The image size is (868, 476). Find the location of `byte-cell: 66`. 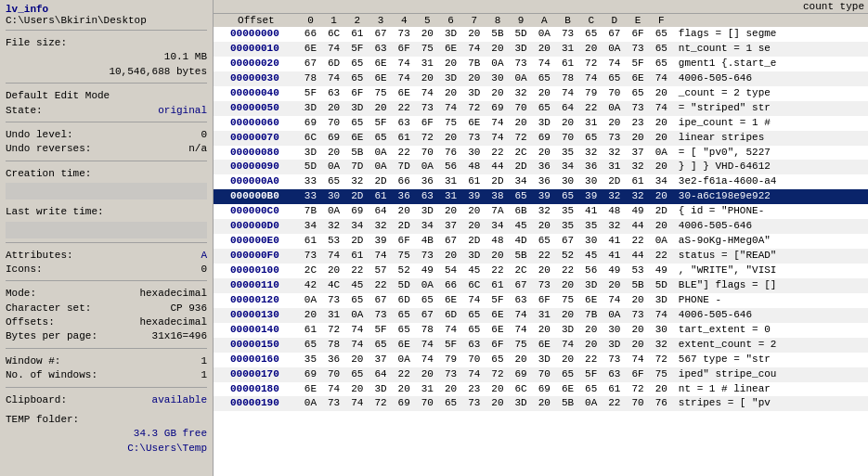

byte-cell: 66 is located at coordinates (310, 34).